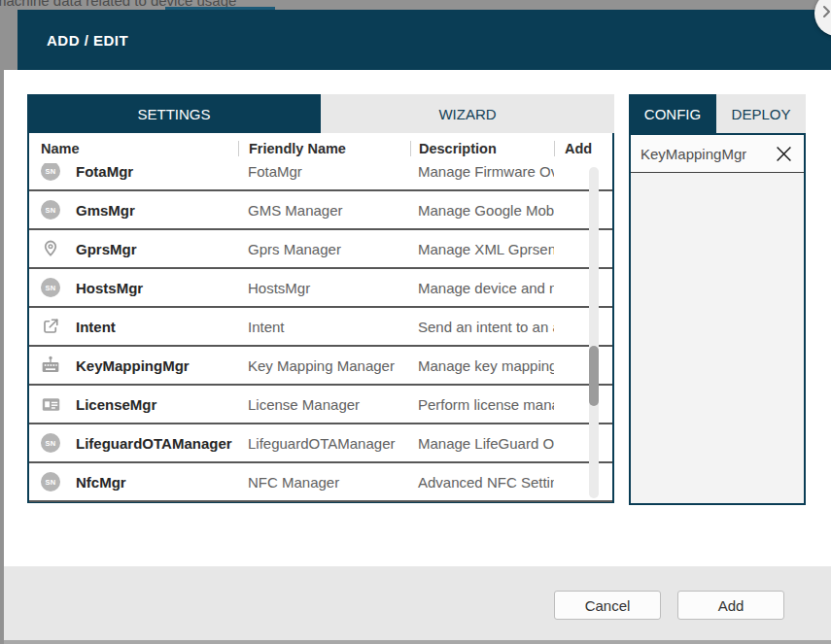  I want to click on main-tab-bar: SETTINGS WIZARD, so click(321, 114).